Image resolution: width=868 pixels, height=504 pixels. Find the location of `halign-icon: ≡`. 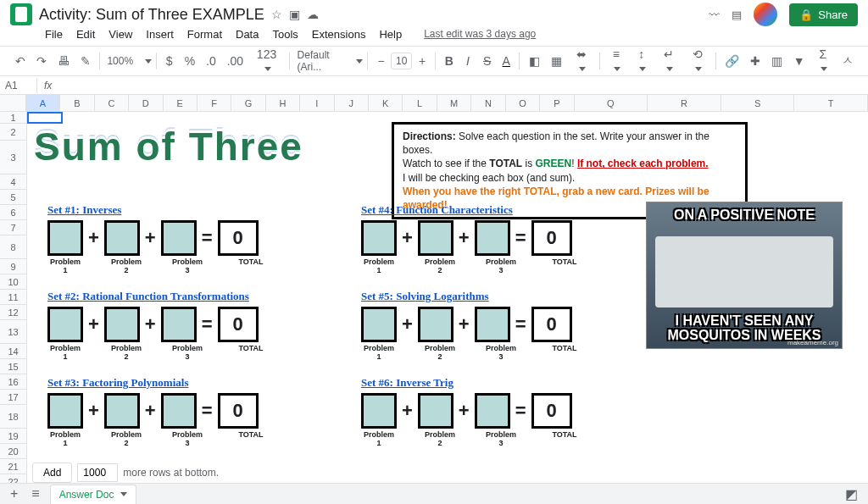

halign-icon: ≡ is located at coordinates (617, 61).